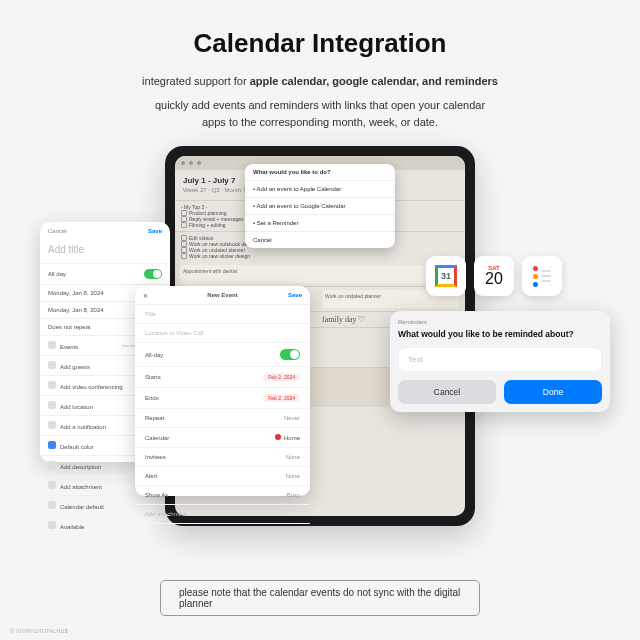 Image resolution: width=640 pixels, height=640 pixels. I want to click on invitees-value: None, so click(293, 457).